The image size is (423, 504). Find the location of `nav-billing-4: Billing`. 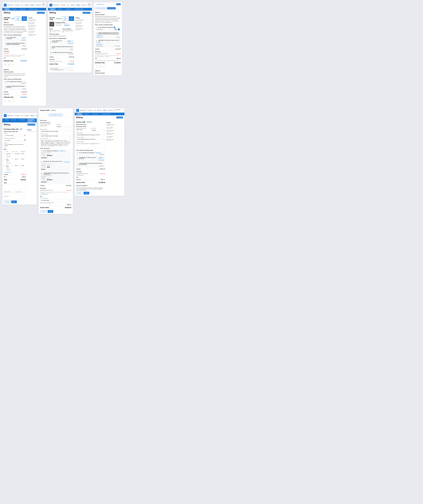

nav-billing-4: Billing is located at coordinates (33, 116).